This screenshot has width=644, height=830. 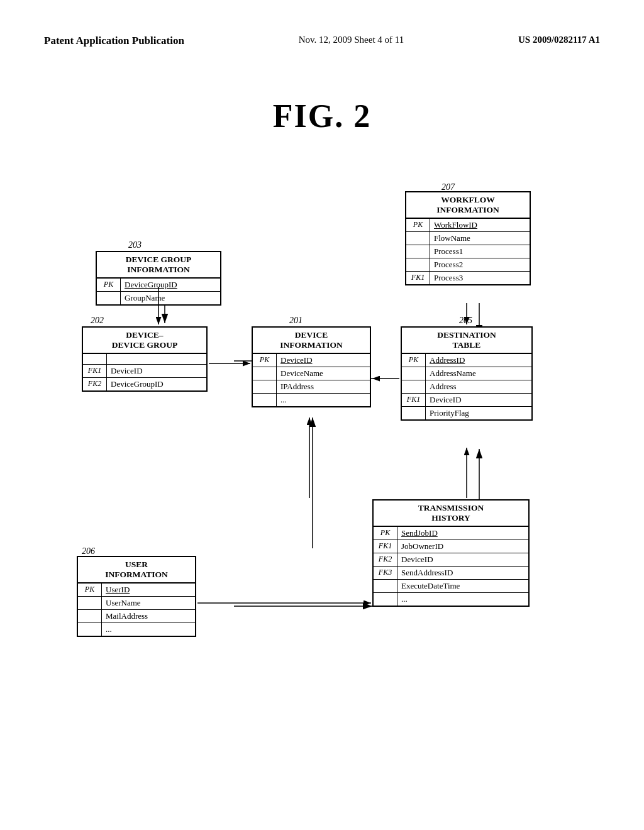 I want to click on field-priorityflag: PriorityFlag, so click(x=467, y=413).